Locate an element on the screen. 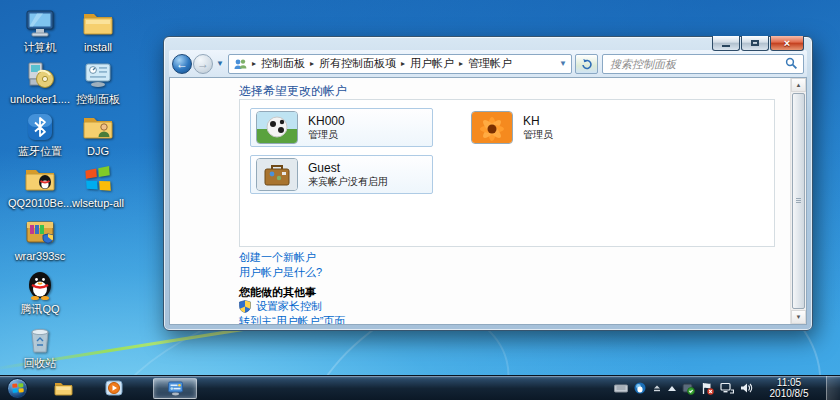  security-status-icon is located at coordinates (688, 388).